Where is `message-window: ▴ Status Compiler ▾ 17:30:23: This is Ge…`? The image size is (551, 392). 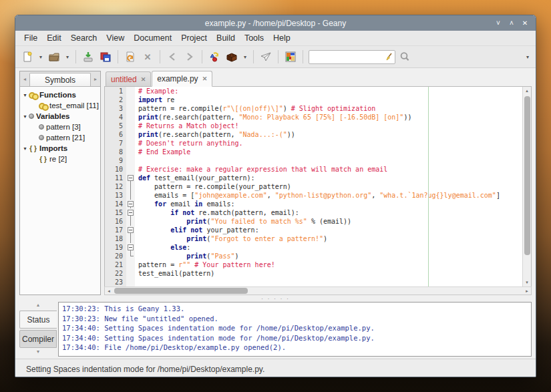
message-window: ▴ Status Compiler ▾ 17:30:23: This is Ge… is located at coordinates (275, 329).